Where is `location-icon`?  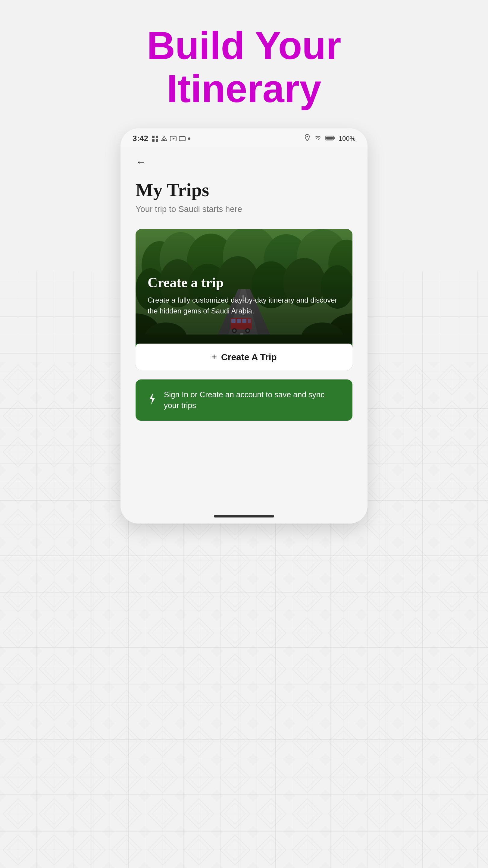 location-icon is located at coordinates (307, 139).